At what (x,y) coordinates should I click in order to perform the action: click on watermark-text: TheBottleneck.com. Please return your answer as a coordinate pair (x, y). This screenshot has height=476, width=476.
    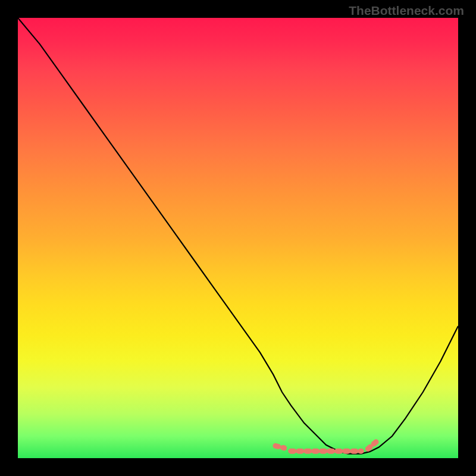
    Looking at the image, I should click on (406, 11).